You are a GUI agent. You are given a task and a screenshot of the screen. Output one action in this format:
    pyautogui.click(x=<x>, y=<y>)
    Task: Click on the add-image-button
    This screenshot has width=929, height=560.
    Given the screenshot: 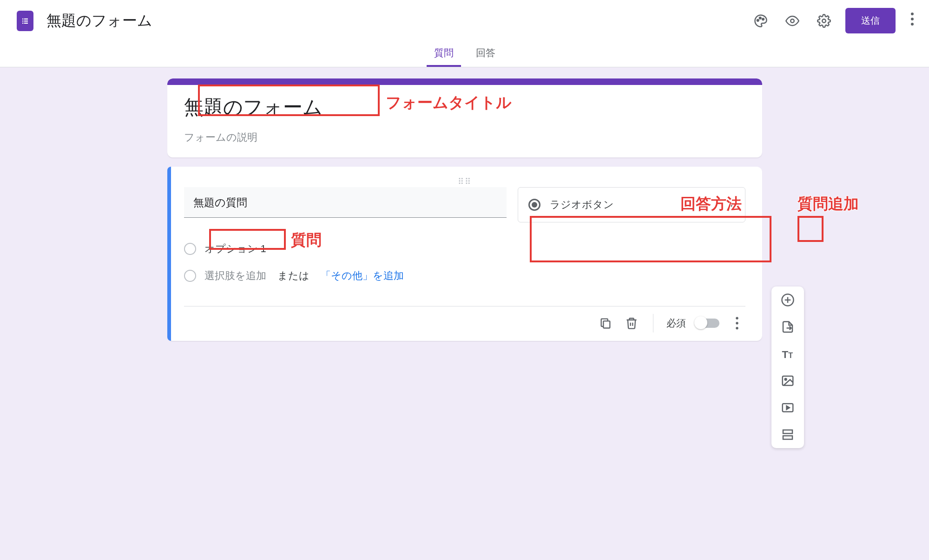 What is the action you would take?
    pyautogui.click(x=788, y=381)
    